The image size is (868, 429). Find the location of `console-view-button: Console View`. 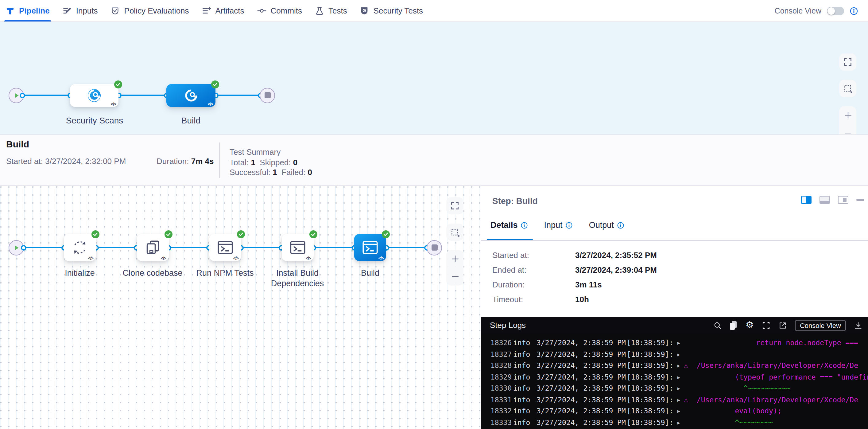

console-view-button: Console View is located at coordinates (820, 325).